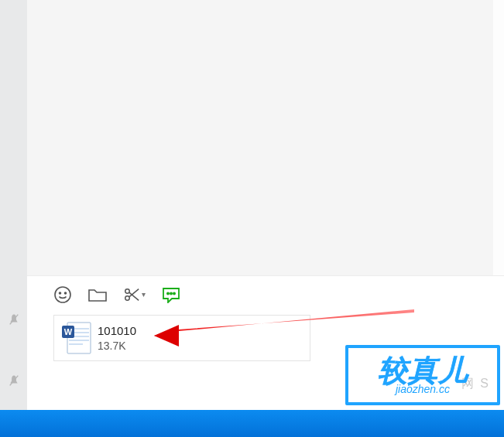 This screenshot has height=437, width=504. What do you see at coordinates (117, 346) in the screenshot?
I see `file-size: 13.7K` at bounding box center [117, 346].